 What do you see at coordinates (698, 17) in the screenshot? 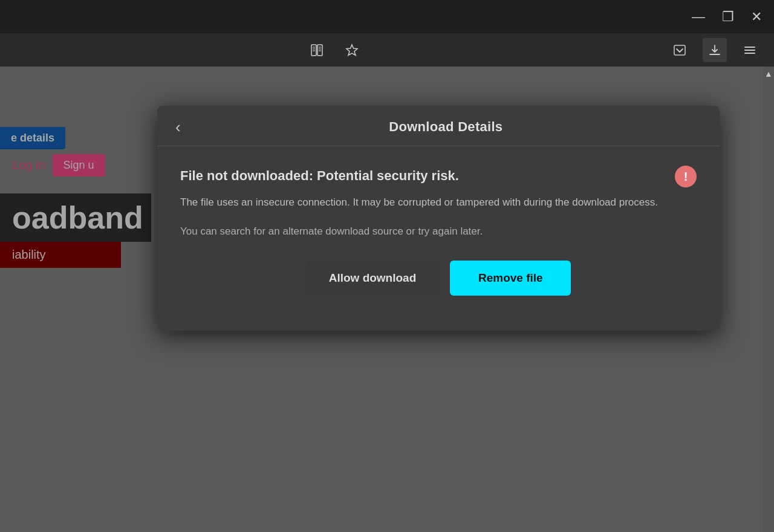
I see `minimize-button: —` at bounding box center [698, 17].